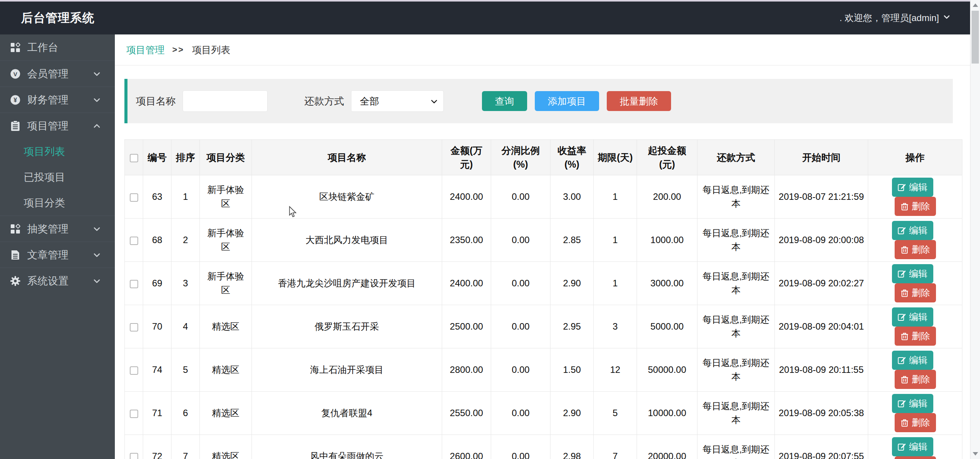  Describe the element at coordinates (226, 283) in the screenshot. I see `cell-category: 新手体验区` at that location.